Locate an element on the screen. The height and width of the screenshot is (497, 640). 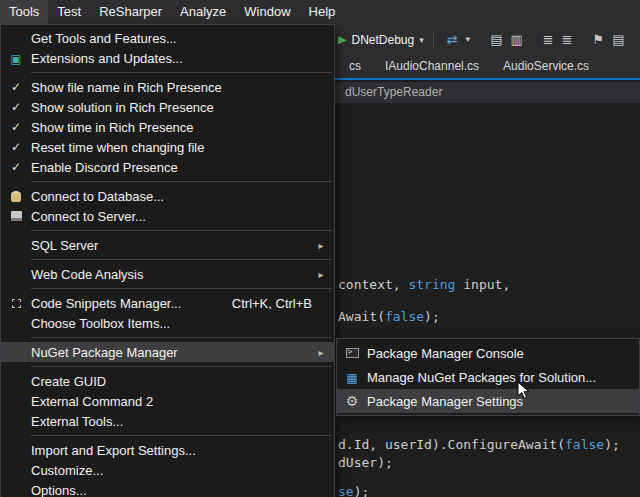
bookmark-icon: ⚑ is located at coordinates (599, 40).